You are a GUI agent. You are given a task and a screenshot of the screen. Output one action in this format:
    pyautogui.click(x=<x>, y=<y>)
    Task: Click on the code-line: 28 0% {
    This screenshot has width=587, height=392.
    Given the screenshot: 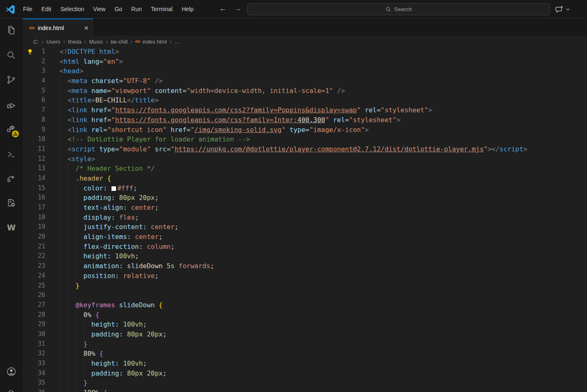 What is the action you would take?
    pyautogui.click(x=305, y=315)
    